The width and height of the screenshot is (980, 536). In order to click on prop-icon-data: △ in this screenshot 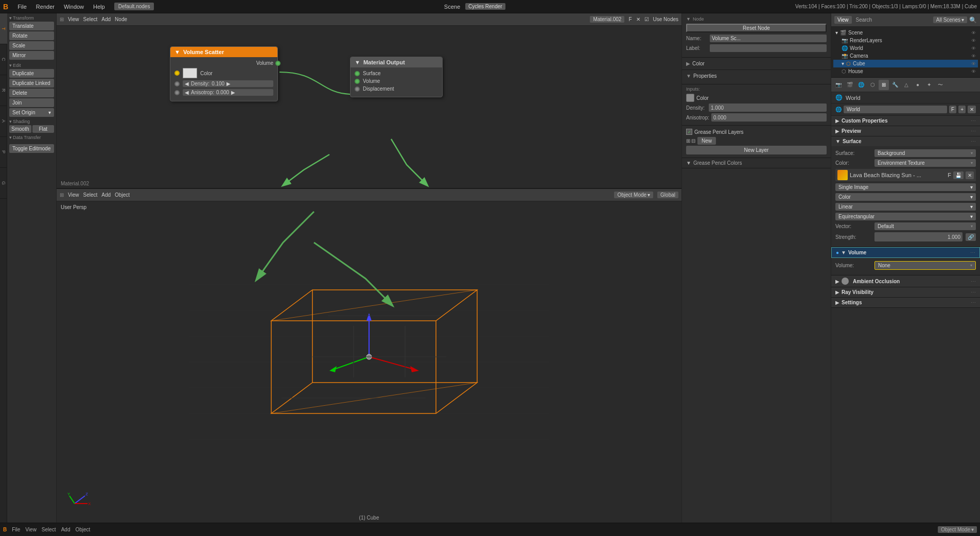, I will do `click(906, 85)`.